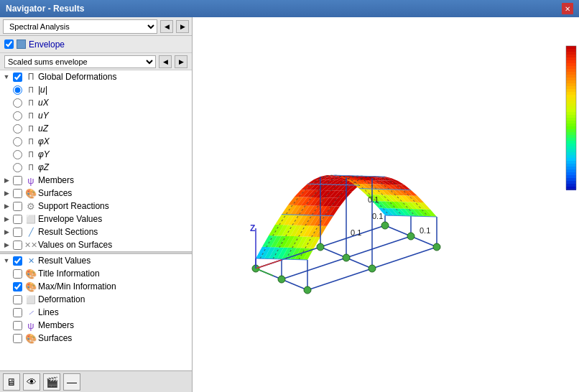 The height and width of the screenshot is (392, 579). What do you see at coordinates (96, 381) in the screenshot?
I see `bottom-toolbar: 🖥 👁 🎬 —` at bounding box center [96, 381].